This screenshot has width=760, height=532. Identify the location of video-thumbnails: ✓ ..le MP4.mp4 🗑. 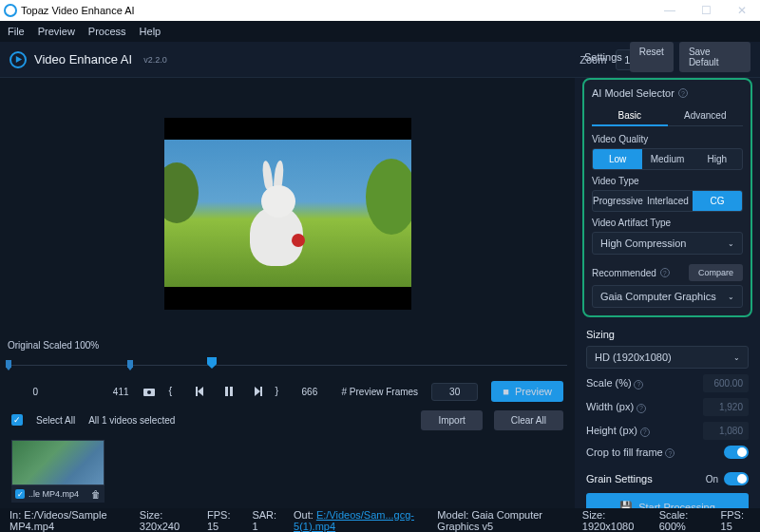
(287, 471).